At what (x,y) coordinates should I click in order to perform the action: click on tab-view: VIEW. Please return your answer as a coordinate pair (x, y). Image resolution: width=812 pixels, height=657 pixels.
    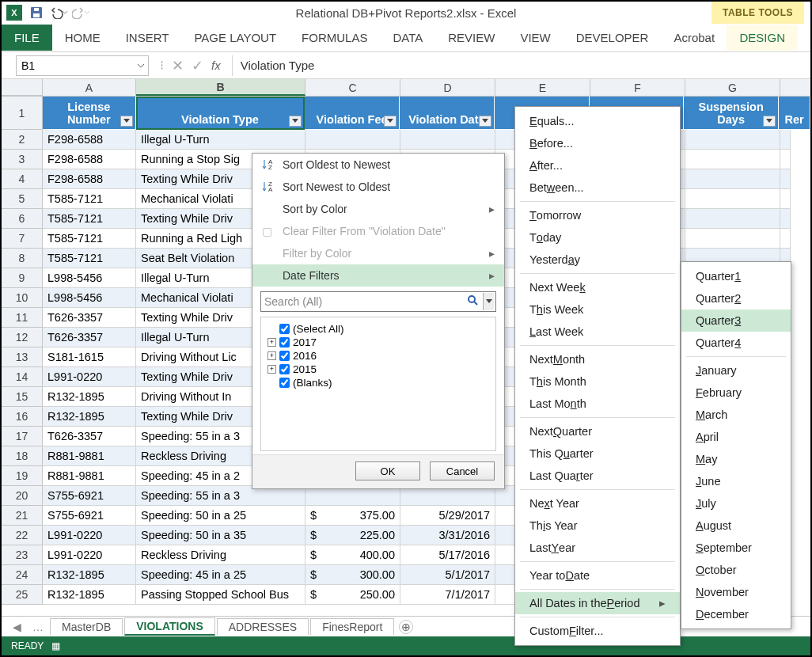
    Looking at the image, I should click on (535, 38).